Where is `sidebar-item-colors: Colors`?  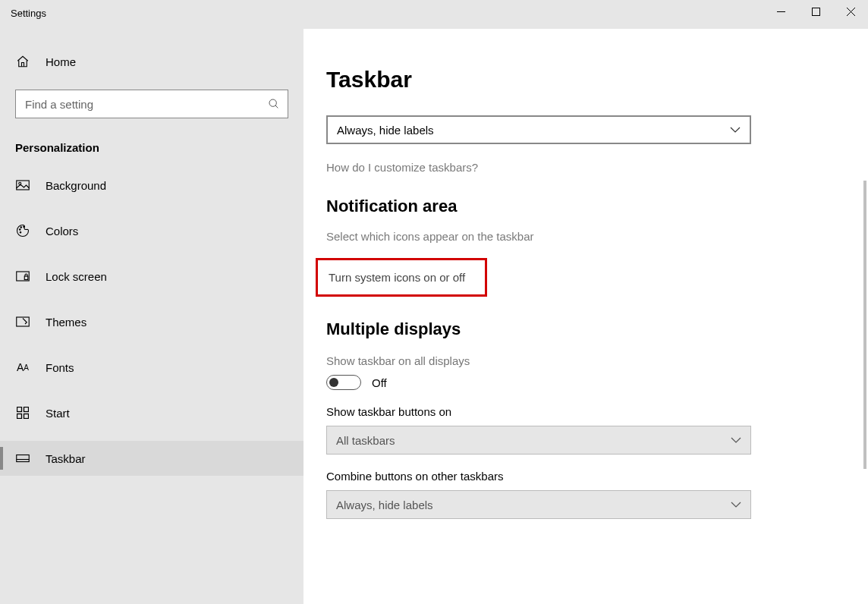
sidebar-item-colors: Colors is located at coordinates (152, 231).